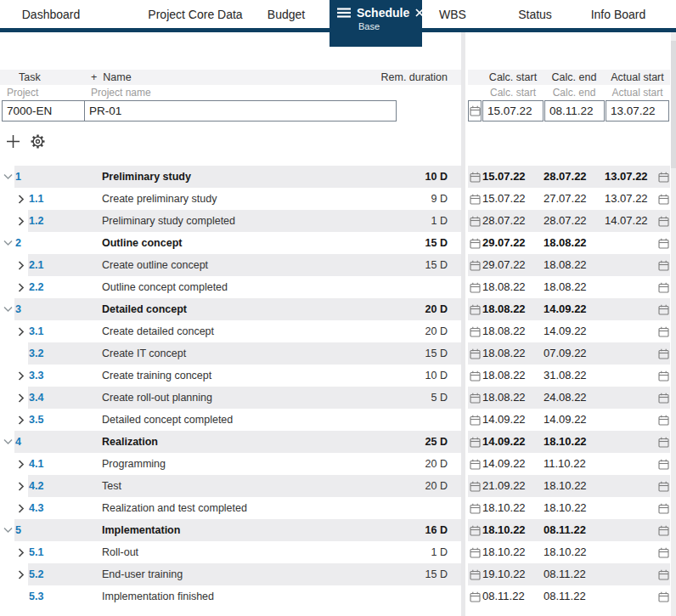 The width and height of the screenshot is (676, 616). I want to click on task-name: Programming, so click(134, 464).